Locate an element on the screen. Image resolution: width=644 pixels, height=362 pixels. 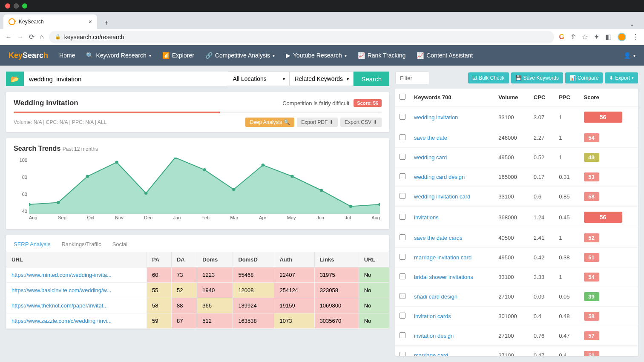
serp-col: PA is located at coordinates (159, 260).